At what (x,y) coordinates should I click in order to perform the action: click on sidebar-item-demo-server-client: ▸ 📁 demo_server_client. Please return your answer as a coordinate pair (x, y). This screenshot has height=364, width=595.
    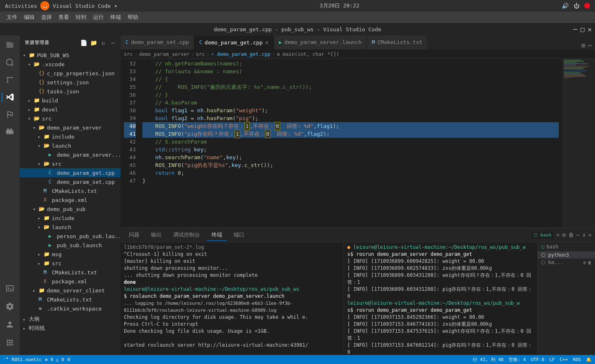
    Looking at the image, I should click on (70, 290).